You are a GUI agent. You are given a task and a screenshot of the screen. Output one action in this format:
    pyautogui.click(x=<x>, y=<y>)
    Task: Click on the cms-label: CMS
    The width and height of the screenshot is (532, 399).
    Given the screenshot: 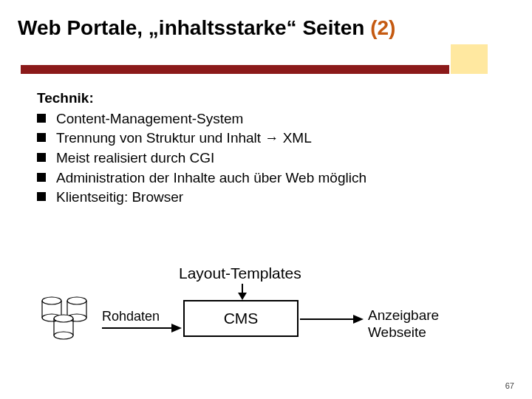 What is the action you would take?
    pyautogui.click(x=241, y=318)
    